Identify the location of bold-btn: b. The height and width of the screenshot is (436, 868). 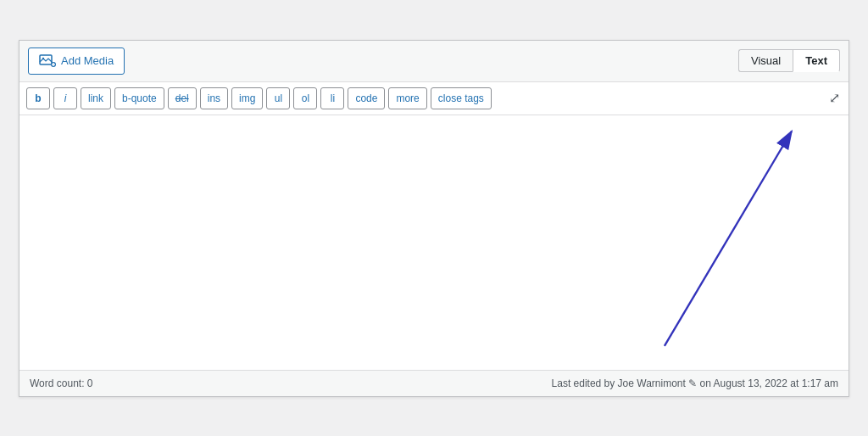
(38, 98).